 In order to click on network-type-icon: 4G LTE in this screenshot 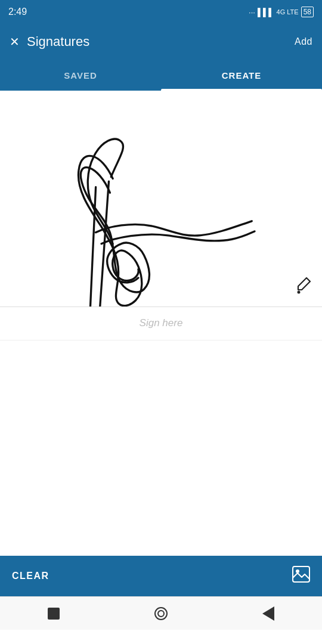, I will do `click(287, 12)`.